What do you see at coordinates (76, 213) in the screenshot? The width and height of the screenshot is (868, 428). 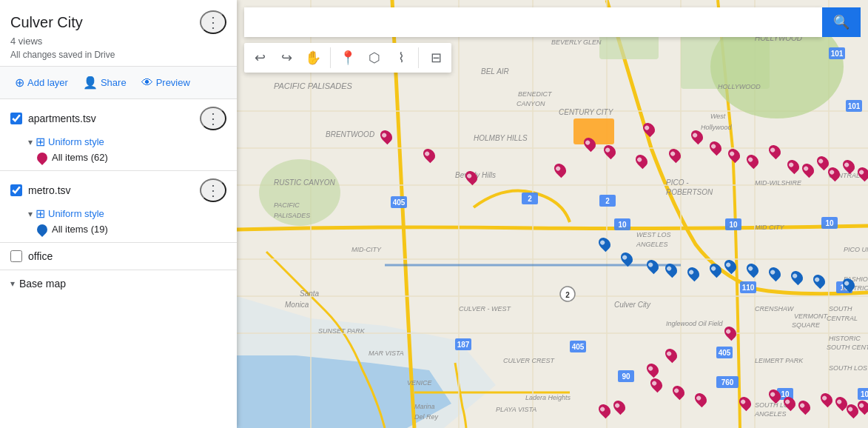 I see `metro-style-label: Uniform style` at bounding box center [76, 213].